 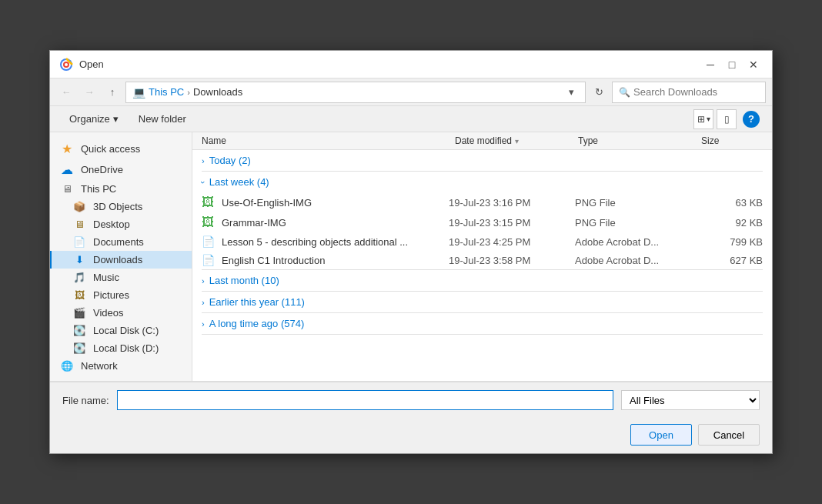 I want to click on sidebar-label-quick-access: Quick access, so click(x=111, y=149).